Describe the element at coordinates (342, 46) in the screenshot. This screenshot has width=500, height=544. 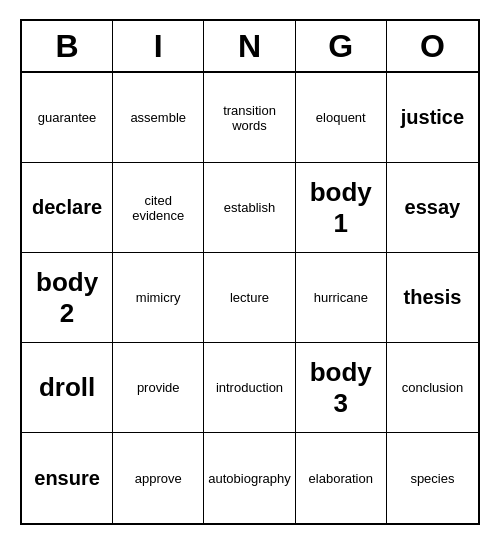
I see `header-letter: G` at that location.